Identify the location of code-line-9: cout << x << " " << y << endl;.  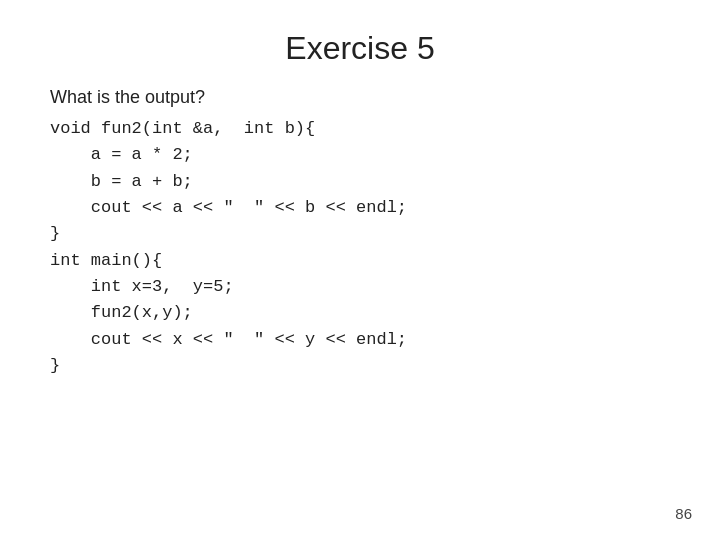
(228, 340).